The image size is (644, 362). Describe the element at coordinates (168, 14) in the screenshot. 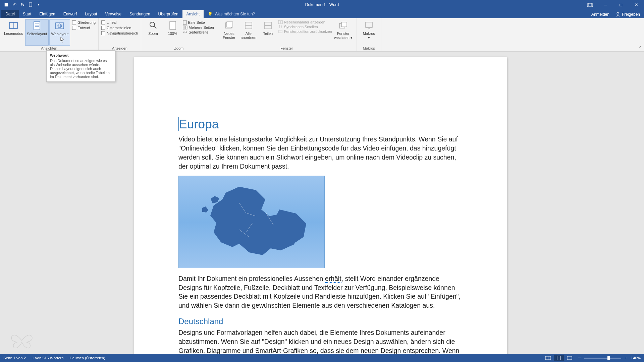

I see `tab-review: Überprüfen` at that location.